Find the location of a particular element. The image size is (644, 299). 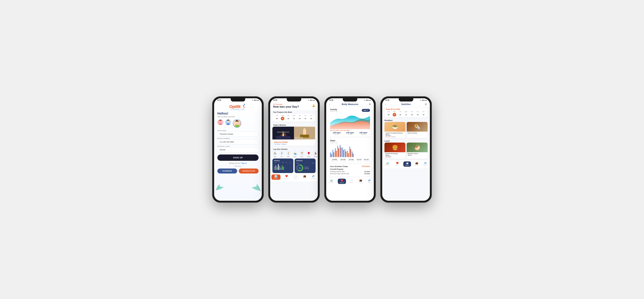

nutr-day-sun: SUN08 is located at coordinates (389, 114).